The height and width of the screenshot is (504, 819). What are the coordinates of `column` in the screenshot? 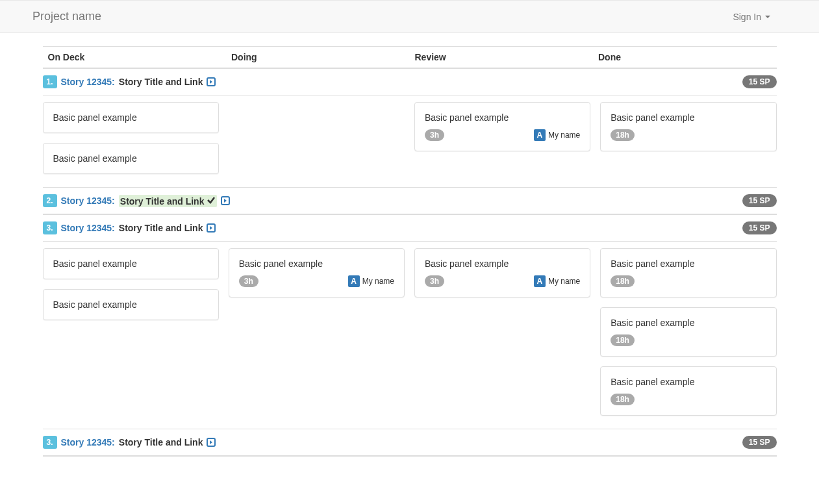 It's located at (317, 138).